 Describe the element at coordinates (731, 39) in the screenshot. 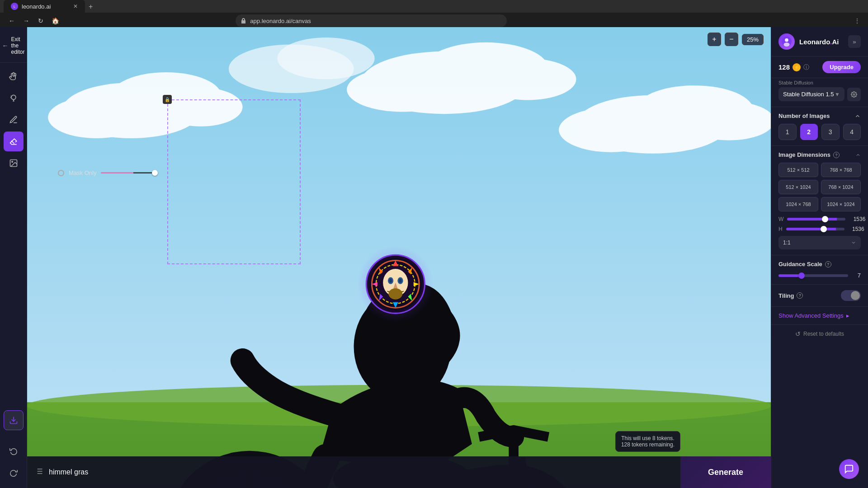

I see `zoom-out-btn: −` at that location.